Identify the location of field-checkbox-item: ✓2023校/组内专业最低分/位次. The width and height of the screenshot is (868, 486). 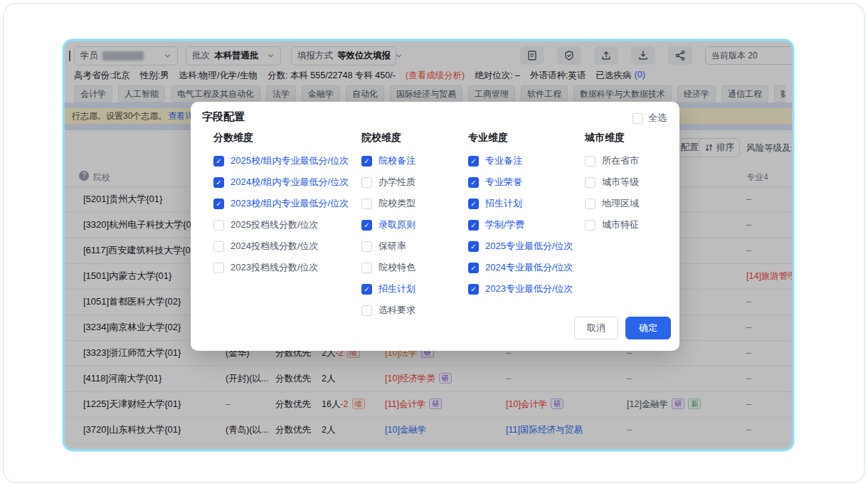
(281, 204).